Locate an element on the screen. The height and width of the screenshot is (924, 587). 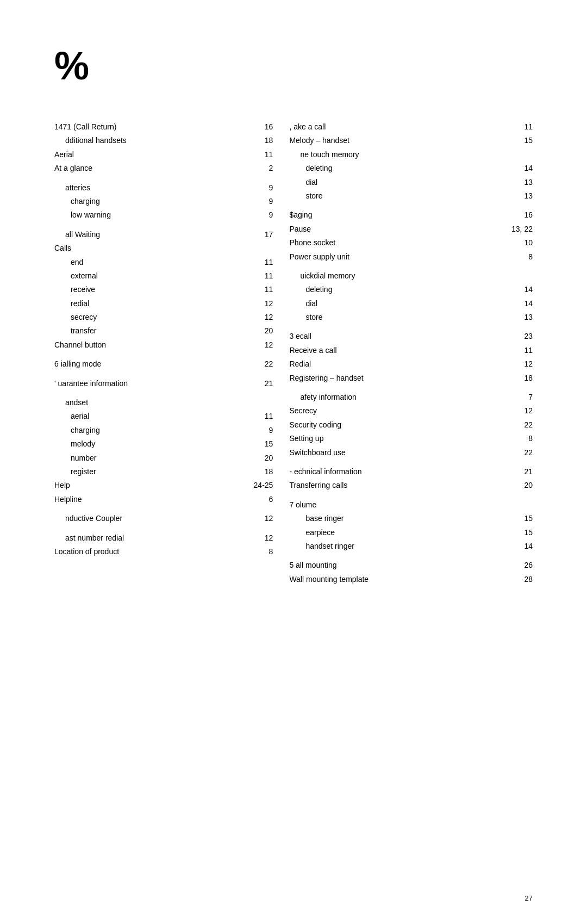
entry-page: 22 is located at coordinates (519, 452).